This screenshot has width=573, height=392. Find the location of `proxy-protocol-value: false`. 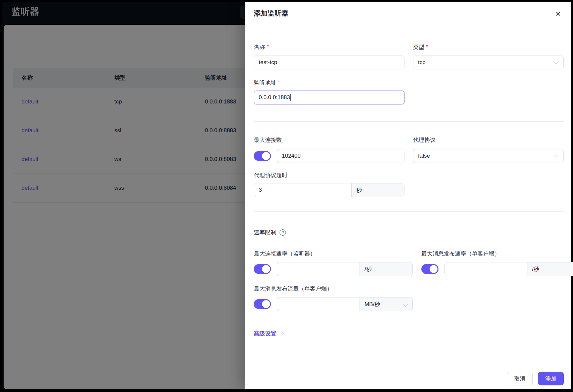

proxy-protocol-value: false is located at coordinates (424, 156).